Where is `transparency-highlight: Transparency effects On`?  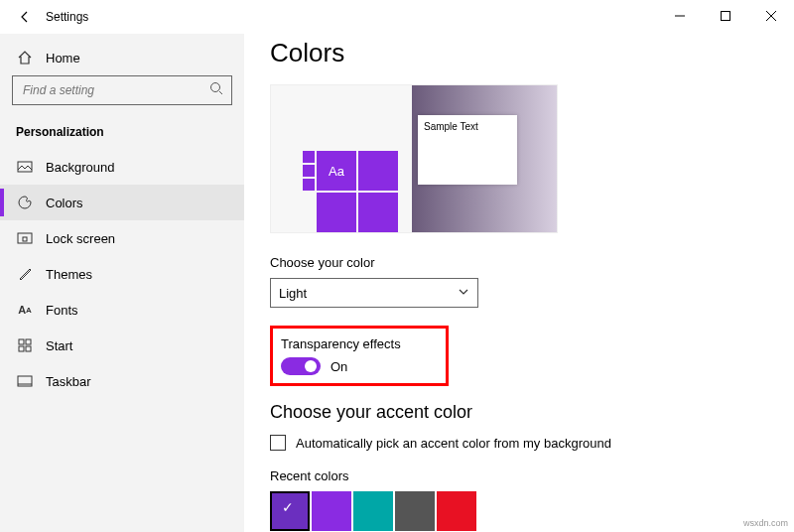 transparency-highlight: Transparency effects On is located at coordinates (359, 355).